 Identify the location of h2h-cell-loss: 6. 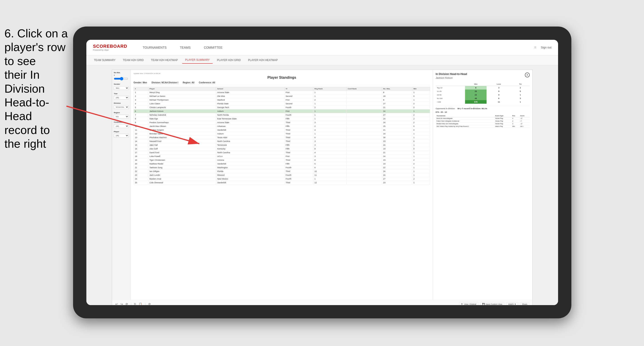
(499, 98).